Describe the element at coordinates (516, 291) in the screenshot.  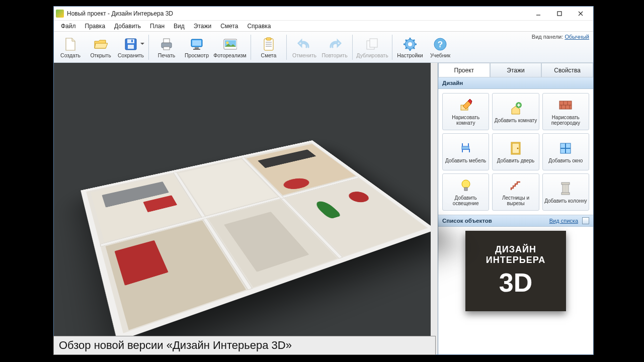
I see `object-list: ДИЗАЙН ИНТЕРЬЕРА 3D` at that location.